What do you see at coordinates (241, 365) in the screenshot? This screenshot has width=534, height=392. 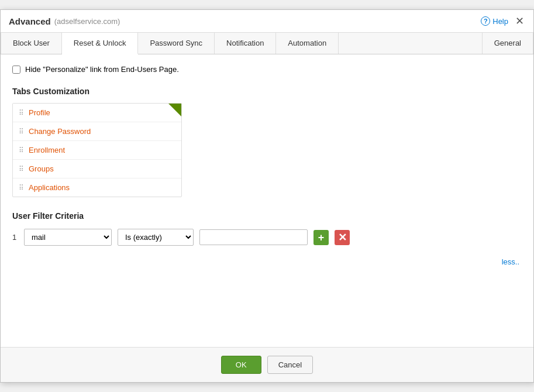 I see `ok-button: OK` at bounding box center [241, 365].